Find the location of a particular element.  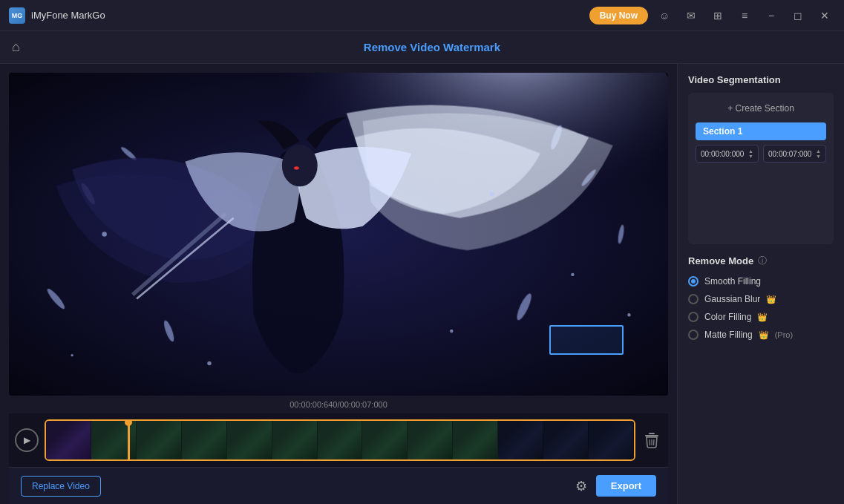

timeline-bar: ▶ is located at coordinates (338, 440).